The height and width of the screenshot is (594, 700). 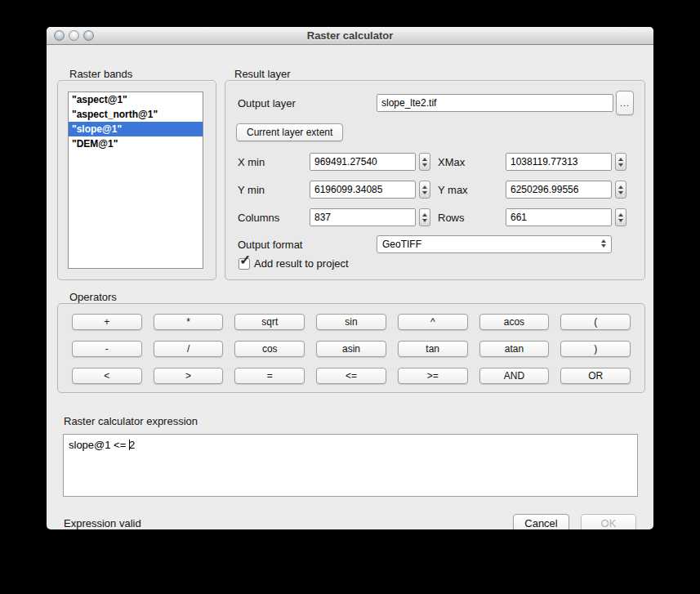 I want to click on ymin-input: 6196099.34085, so click(x=363, y=190).